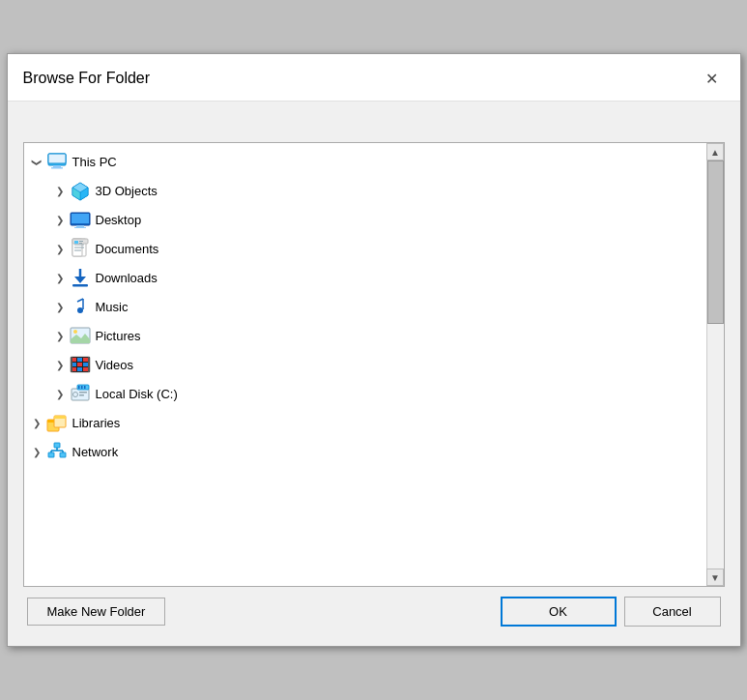 The image size is (747, 700). Describe the element at coordinates (127, 278) in the screenshot. I see `tree-item-label-downloads: Downloads` at that location.